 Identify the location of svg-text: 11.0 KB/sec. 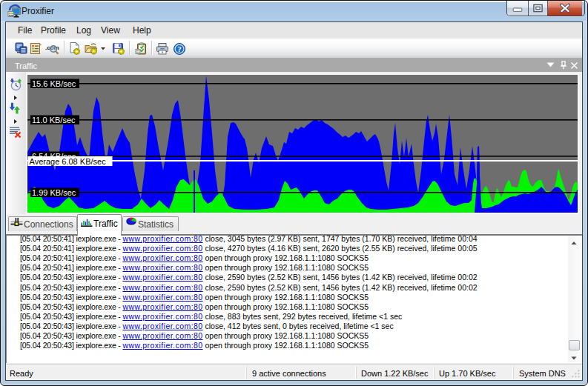
(53, 120).